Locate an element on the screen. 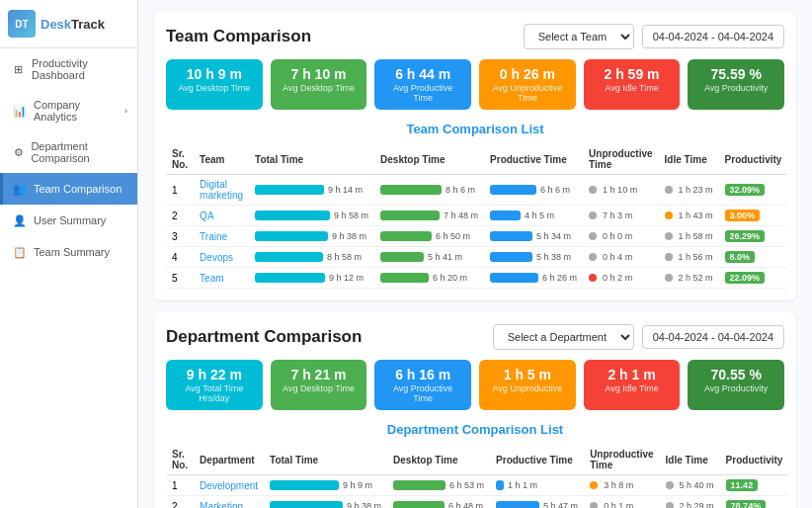  table-row: 5 Team 9 h 12 m 6 h 20 m 6 h 26 m is located at coordinates (476, 279).